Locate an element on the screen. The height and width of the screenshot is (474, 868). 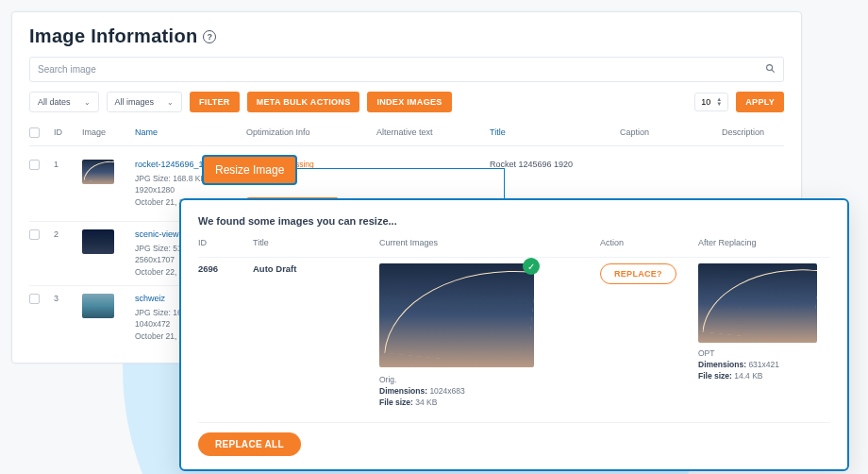
orig-meta: Orig. Dimensions: 1024x683 File size: 34… is located at coordinates (483, 392).